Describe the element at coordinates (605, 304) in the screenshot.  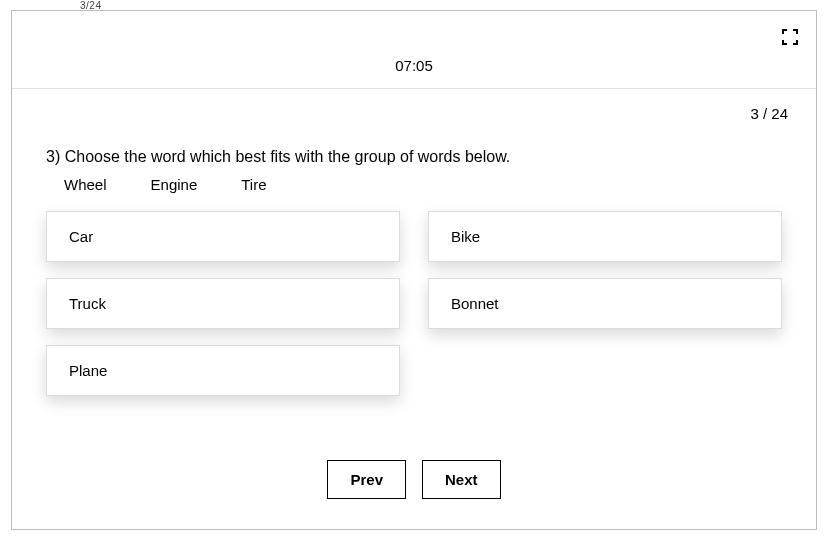
I see `option-button: Bonnet` at that location.